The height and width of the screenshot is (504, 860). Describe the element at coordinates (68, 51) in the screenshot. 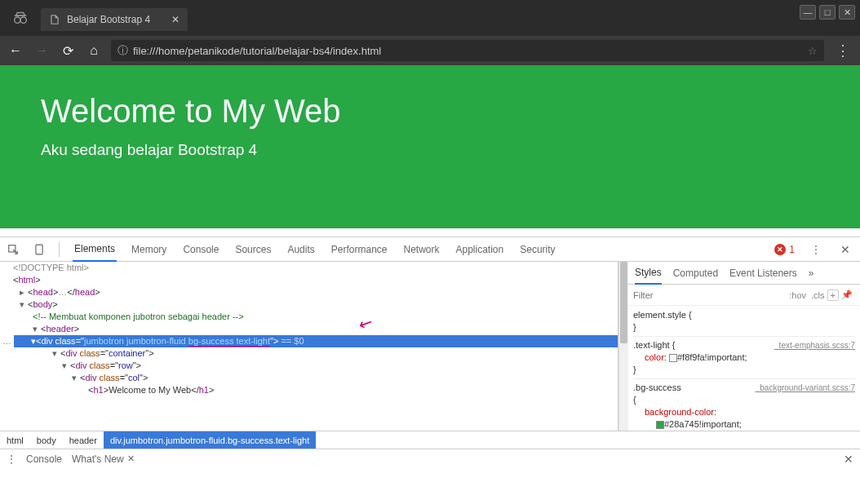

I see `reload-button: ⟳` at that location.